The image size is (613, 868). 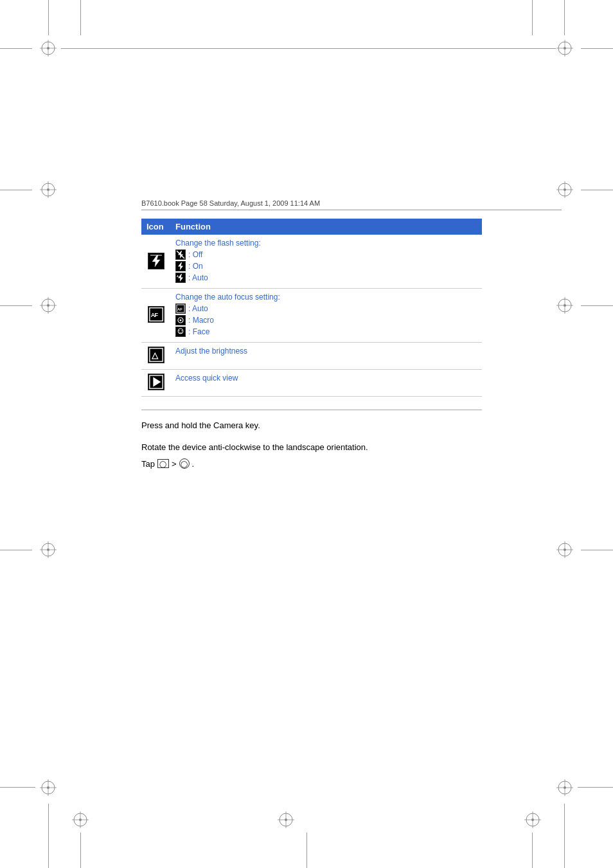 I want to click on vline-tl, so click(x=49, y=18).